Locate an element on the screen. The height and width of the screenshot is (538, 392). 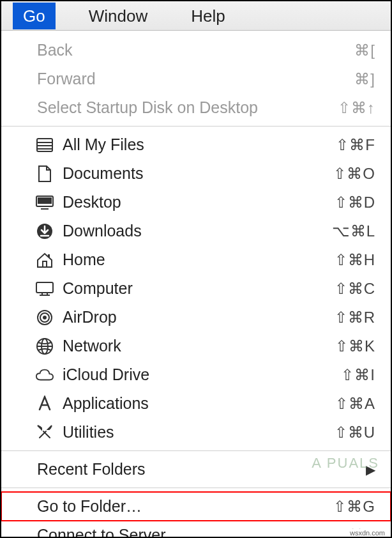
menu-icloud-shortcut: ⇧⌘I is located at coordinates (358, 375).